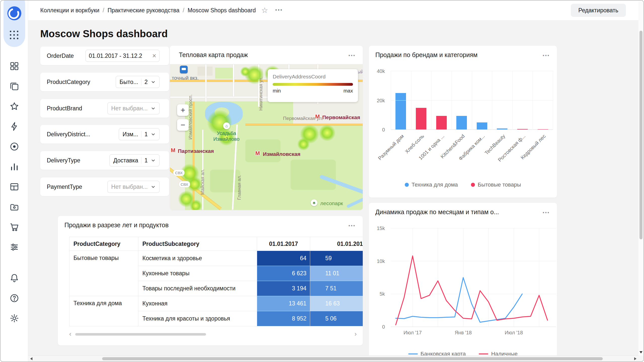 This screenshot has width=644, height=362. I want to click on table-scroll-thumb, so click(141, 334).